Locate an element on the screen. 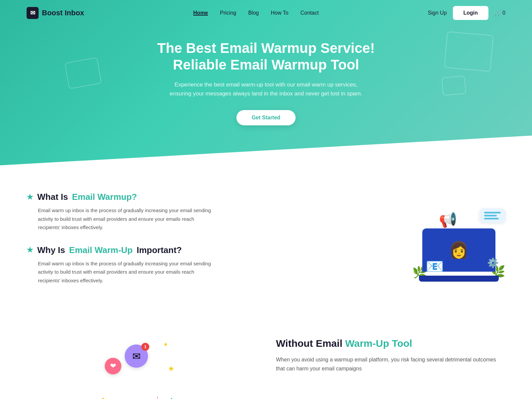 The width and height of the screenshot is (532, 399). hero-headline-line2: Reliable Email Warmup Tool is located at coordinates (266, 65).